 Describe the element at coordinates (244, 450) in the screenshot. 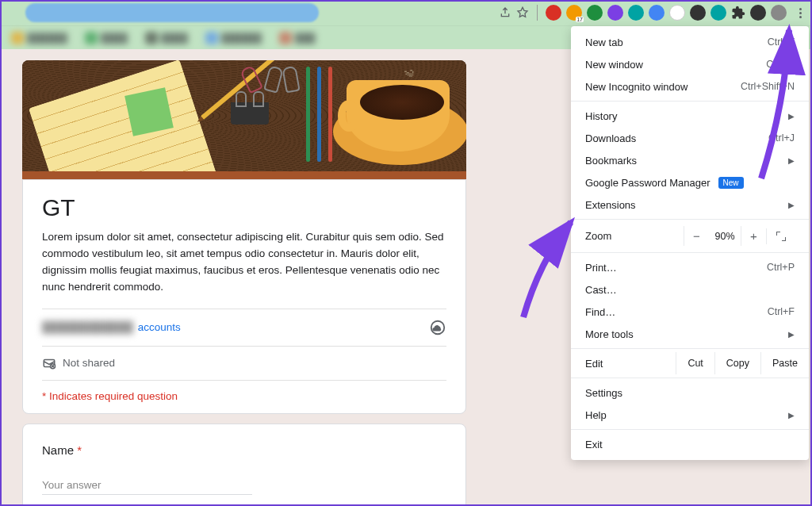

I see `question-label: Name *` at that location.